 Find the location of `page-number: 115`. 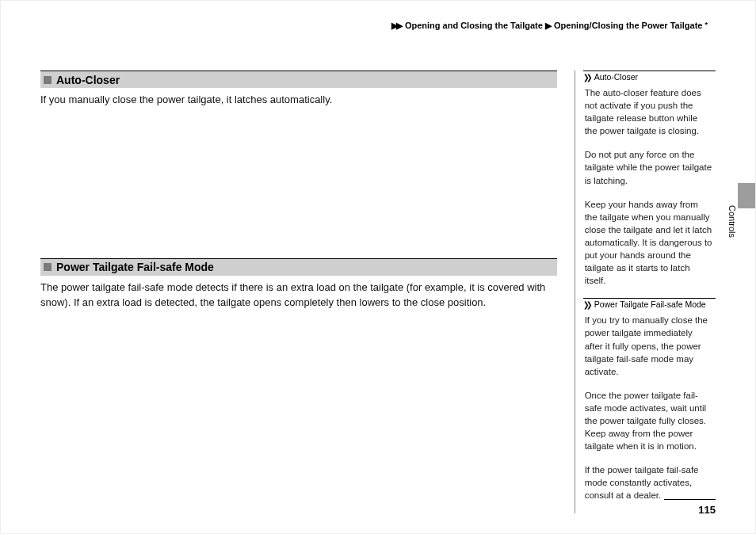

page-number: 115 is located at coordinates (707, 510).